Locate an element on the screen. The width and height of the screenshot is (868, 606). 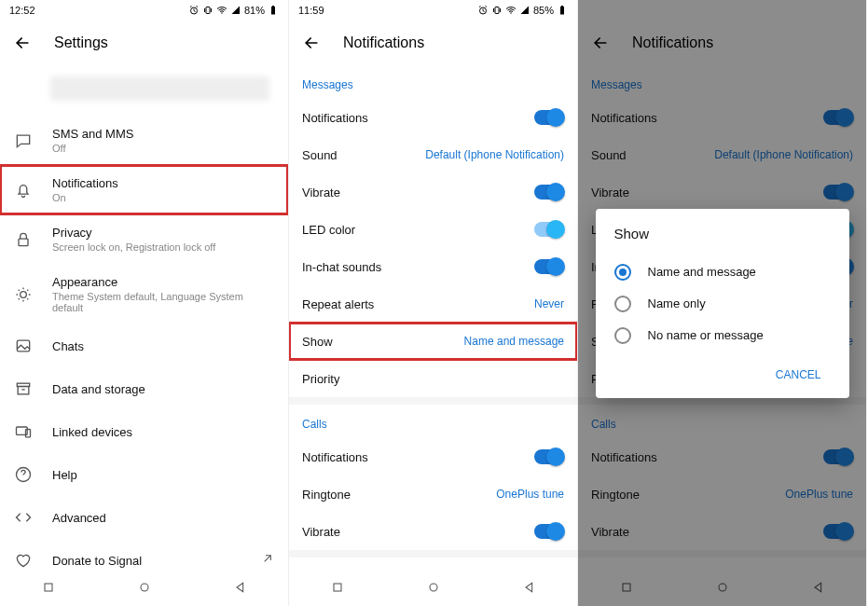
row-msg-notifications: Notifications is located at coordinates (433, 117).